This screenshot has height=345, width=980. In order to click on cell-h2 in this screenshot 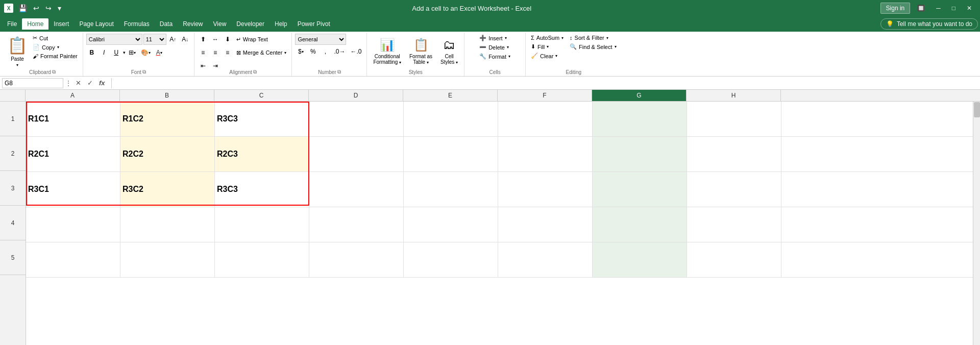, I will do `click(734, 154)`.